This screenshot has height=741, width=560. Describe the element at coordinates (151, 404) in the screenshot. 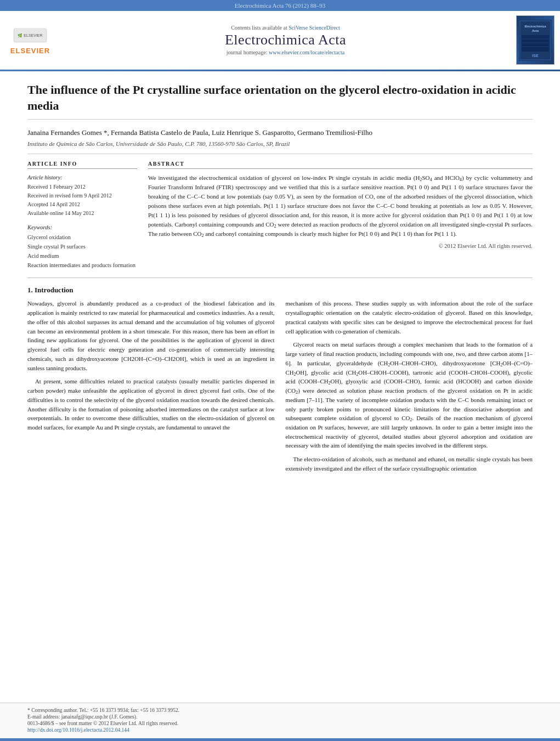

I see `intro-p2: At present, some difficulties related to…` at that location.